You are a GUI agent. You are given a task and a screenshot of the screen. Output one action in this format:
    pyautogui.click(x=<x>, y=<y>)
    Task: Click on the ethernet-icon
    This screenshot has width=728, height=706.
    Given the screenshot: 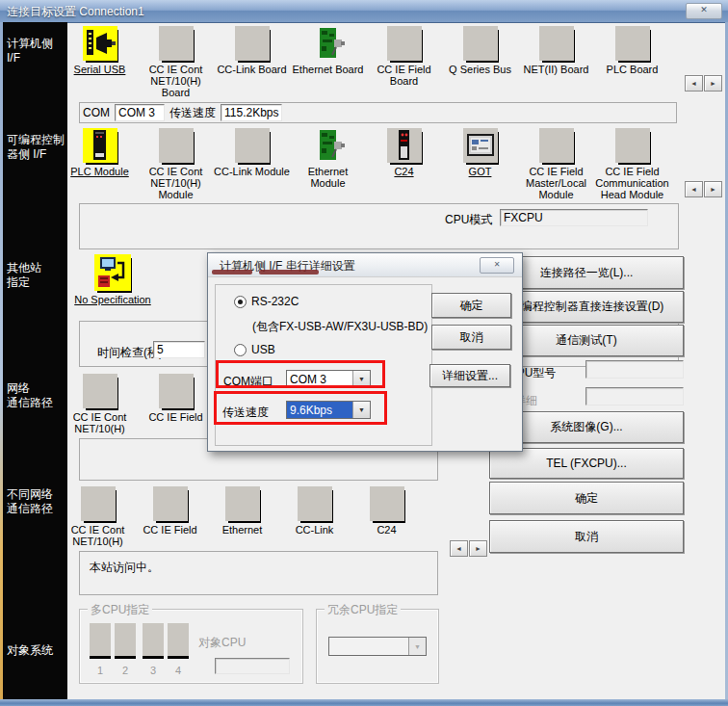 What is the action you would take?
    pyautogui.click(x=243, y=504)
    